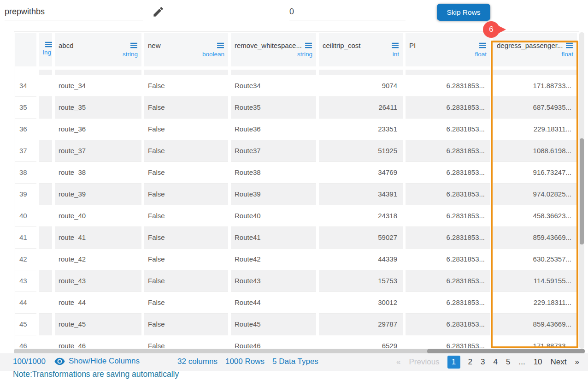  I want to click on pagination-previous: Previous, so click(424, 362).